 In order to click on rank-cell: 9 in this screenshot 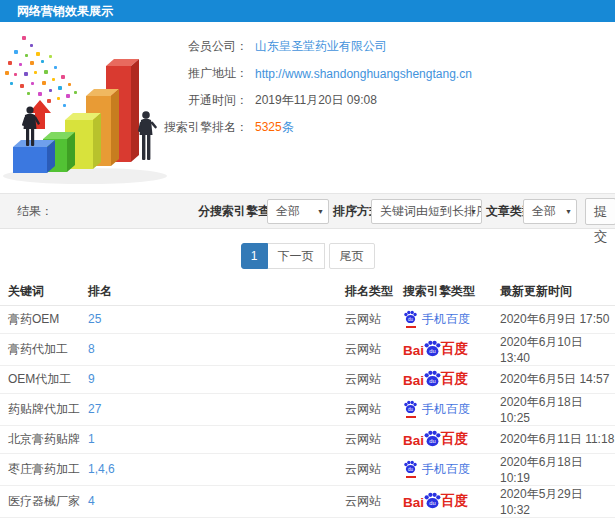, I will do `click(208, 379)`.